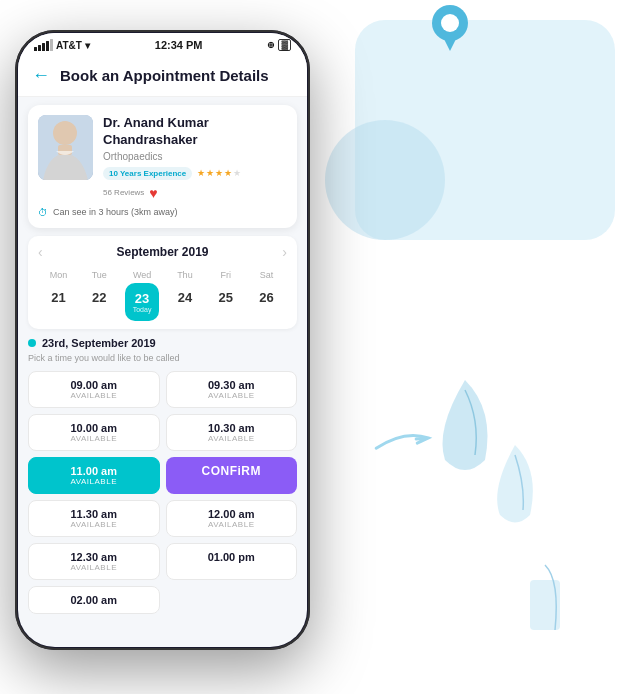  What do you see at coordinates (99, 298) in the screenshot?
I see `day-number: 22` at bounding box center [99, 298].